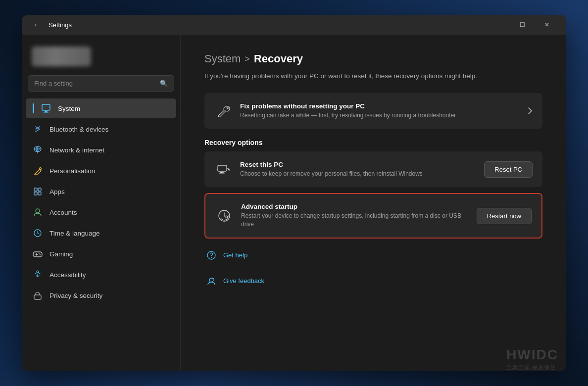  I want to click on sidebar-label-accessibility: Accessibility, so click(68, 275).